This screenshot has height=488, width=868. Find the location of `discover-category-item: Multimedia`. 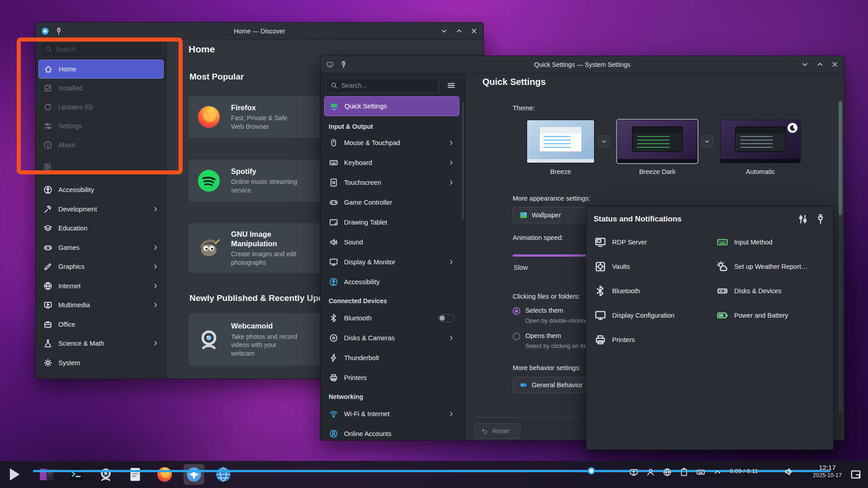

discover-category-item: Multimedia is located at coordinates (101, 305).